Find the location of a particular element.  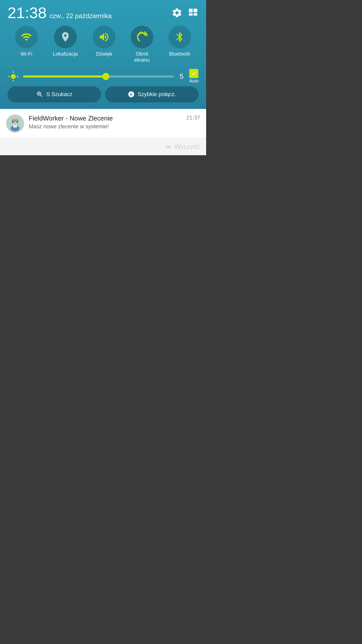

auto-checkbox is located at coordinates (194, 73).